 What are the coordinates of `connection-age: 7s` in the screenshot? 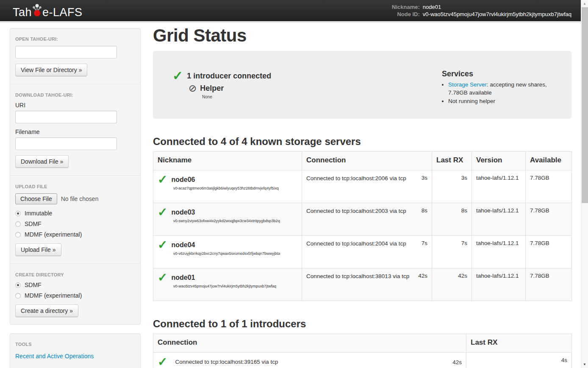 It's located at (424, 243).